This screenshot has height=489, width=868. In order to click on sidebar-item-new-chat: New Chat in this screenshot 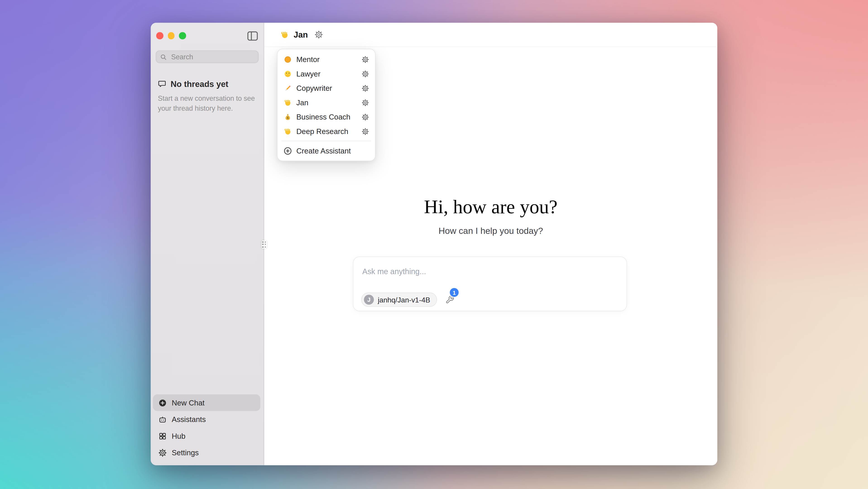, I will do `click(207, 402)`.